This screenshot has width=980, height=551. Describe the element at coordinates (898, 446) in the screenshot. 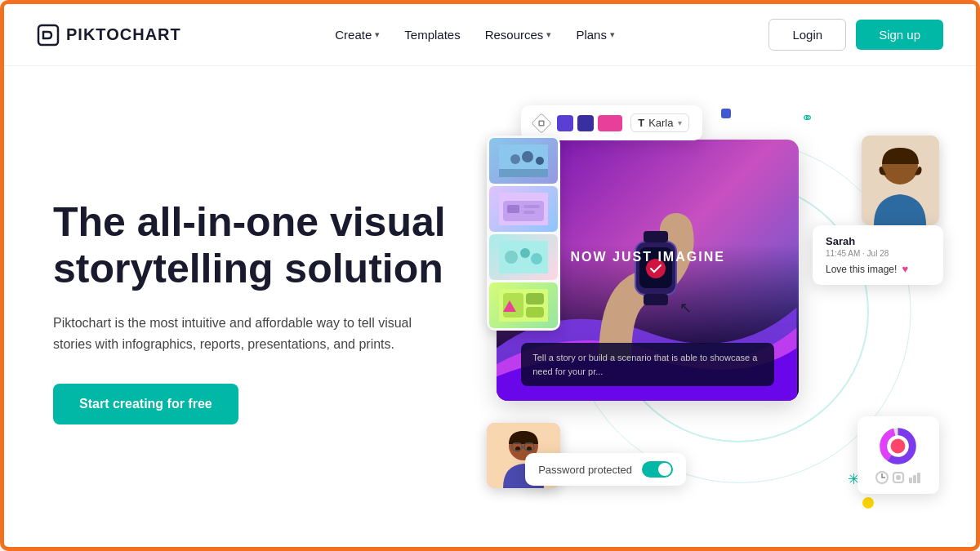

I see `donut-chart-svg` at that location.